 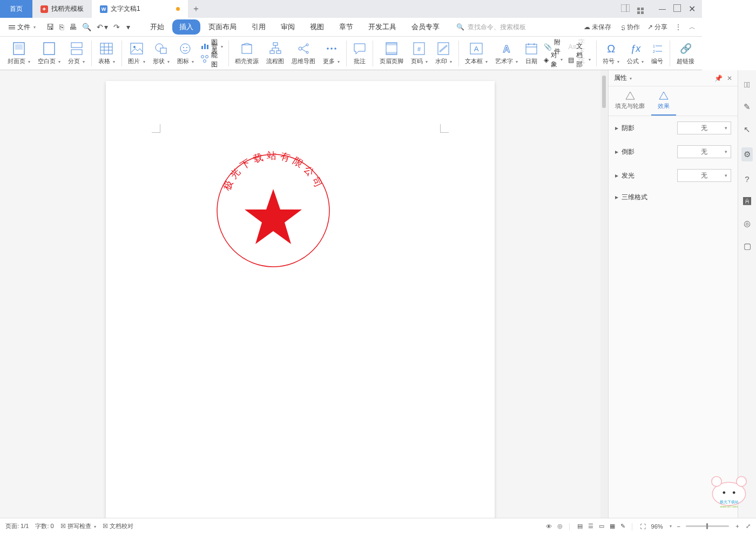 I want to click on menutab-review: 审阅, so click(x=288, y=27).